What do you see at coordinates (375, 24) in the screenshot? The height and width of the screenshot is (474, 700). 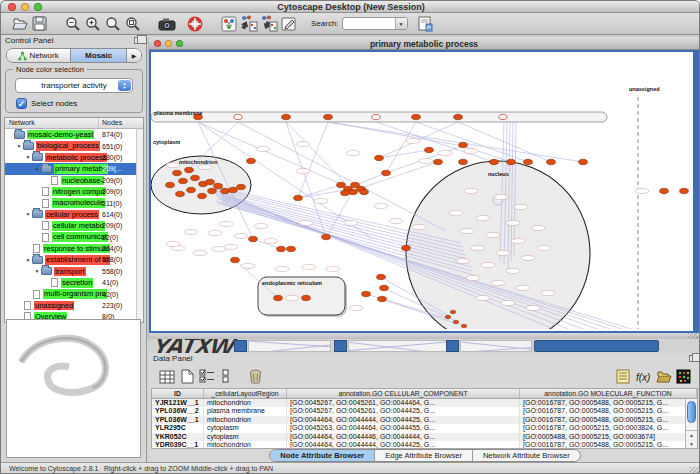 I see `search-input: ▼` at bounding box center [375, 24].